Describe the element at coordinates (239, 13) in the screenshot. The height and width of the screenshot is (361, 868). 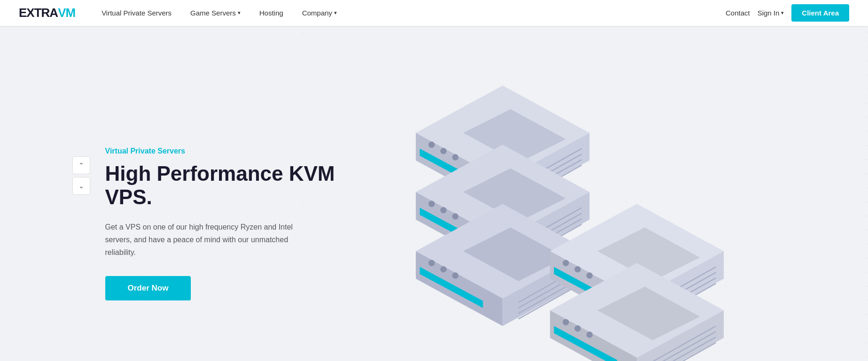
I see `chevron-down-icon: ▾` at that location.